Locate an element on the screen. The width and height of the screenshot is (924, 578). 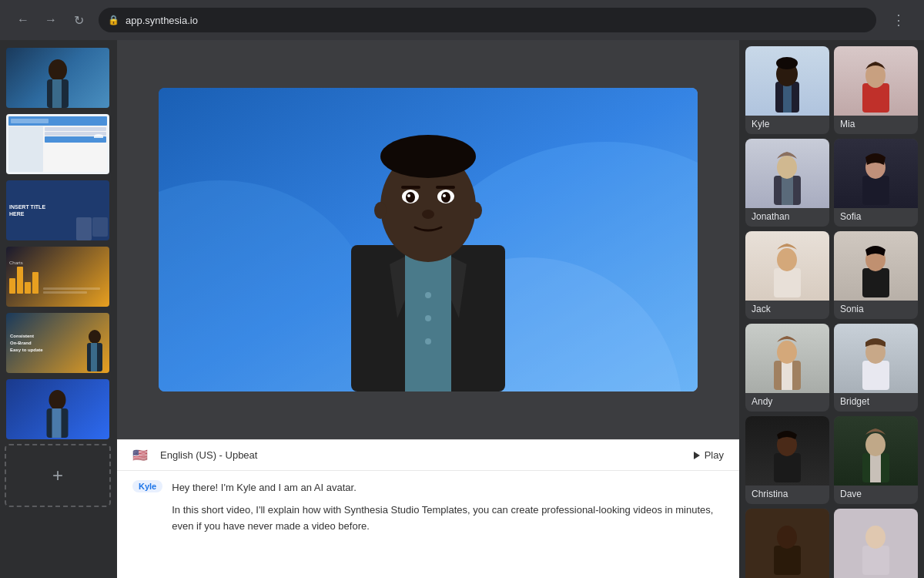
play-label: Play is located at coordinates (715, 455).